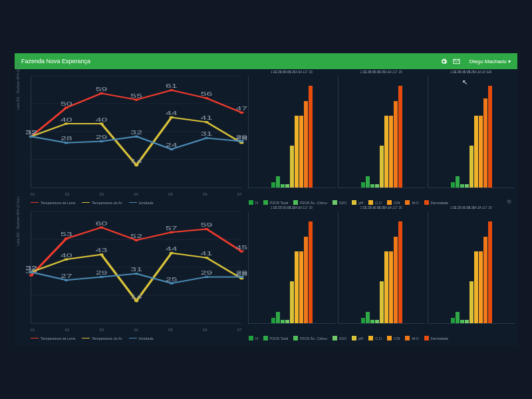 The image size is (532, 399). What do you see at coordinates (488, 61) in the screenshot?
I see `user-menu: Diego Machado ▾` at bounding box center [488, 61].